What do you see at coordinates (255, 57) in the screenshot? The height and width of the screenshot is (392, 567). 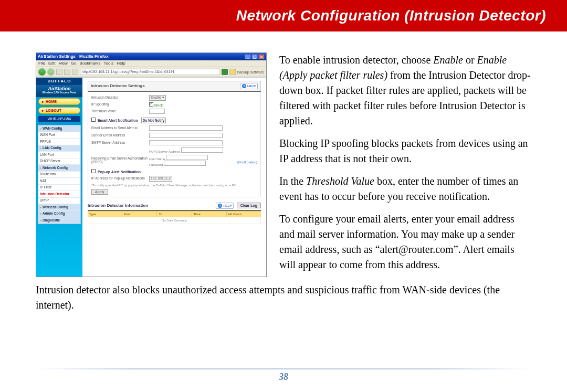 I see `maximize-icon: ▢` at bounding box center [255, 57].